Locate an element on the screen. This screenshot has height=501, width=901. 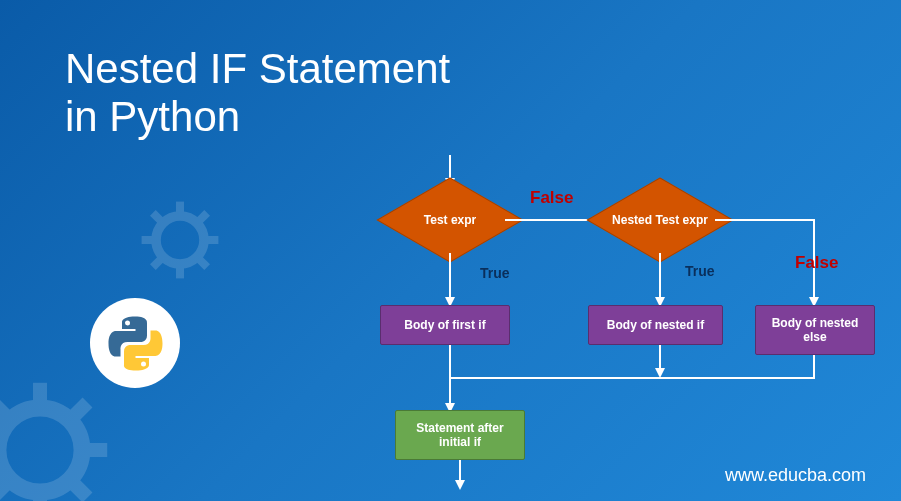
process-statement-after-if: Statement after initial if is located at coordinates (460, 435).